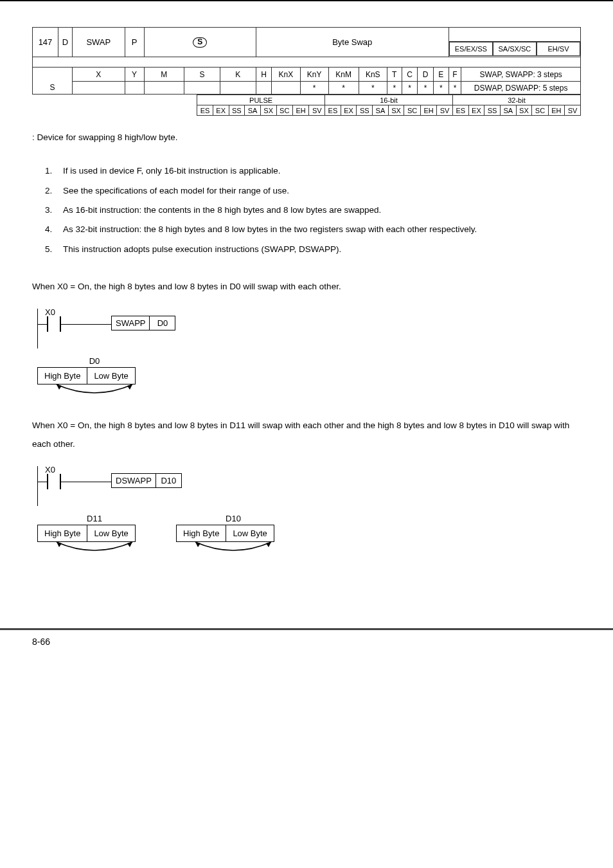 The image size is (613, 868). Describe the element at coordinates (306, 287) in the screenshot. I see `example1-intro: When X0 = On, the high 8 bytes and low 8…` at that location.